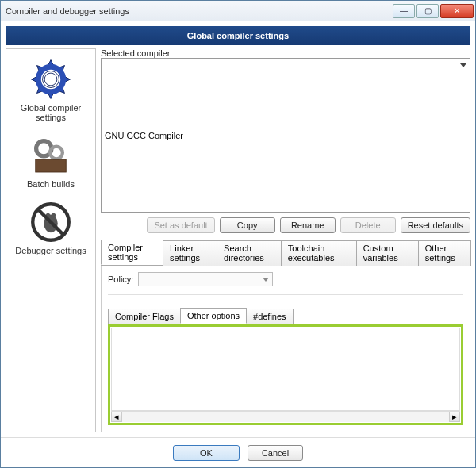 This screenshot has height=468, width=476. What do you see at coordinates (249, 253) in the screenshot?
I see `tab-search-directories: Search directories` at bounding box center [249, 253].